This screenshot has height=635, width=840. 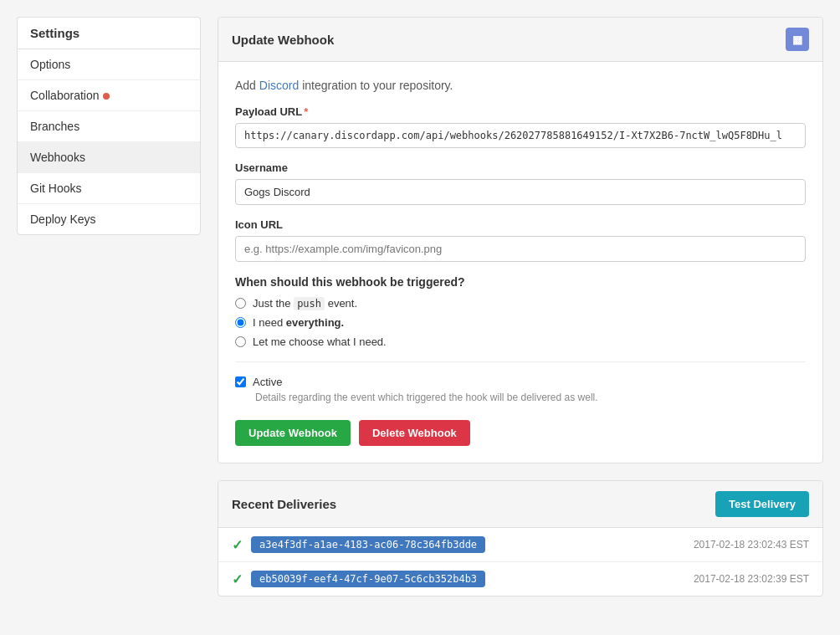 I want to click on sidebar-item-collaboration: Collaboration, so click(x=109, y=95).